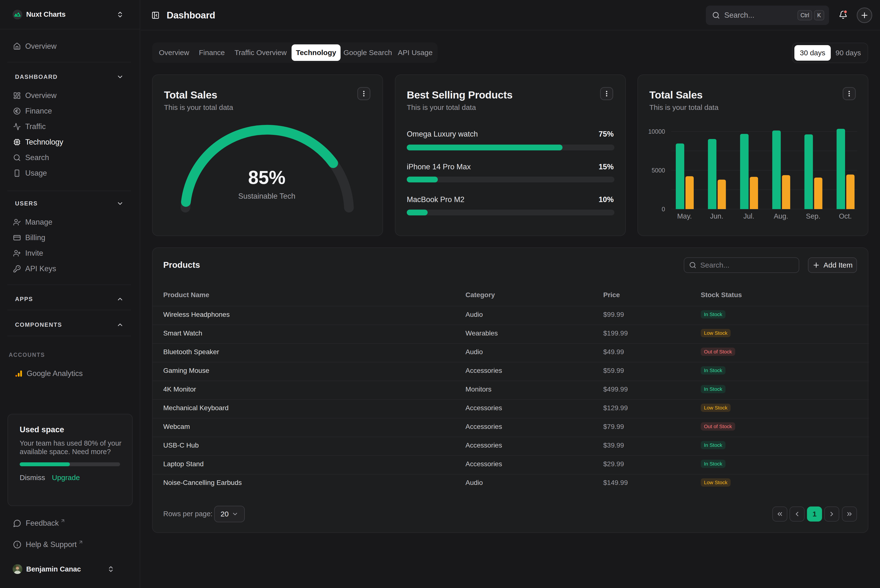 The width and height of the screenshot is (880, 588). What do you see at coordinates (749, 216) in the screenshot?
I see `svg-text: Jul.` at bounding box center [749, 216].